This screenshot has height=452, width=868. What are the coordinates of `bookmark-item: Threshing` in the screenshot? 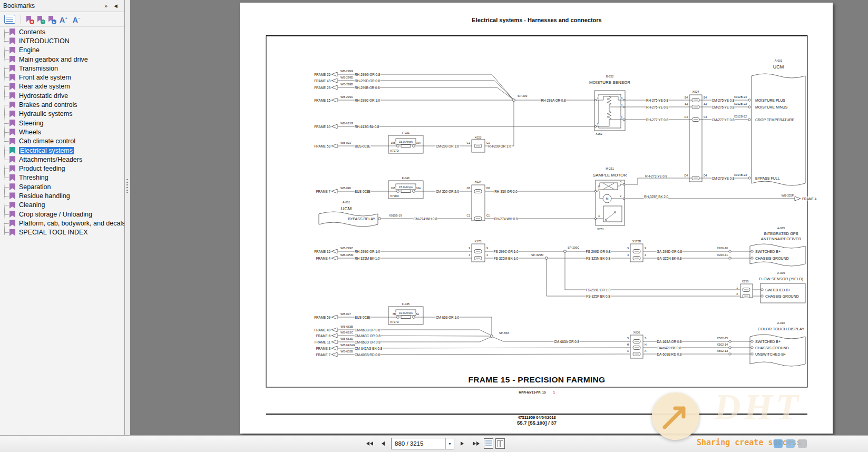 It's located at (62, 178).